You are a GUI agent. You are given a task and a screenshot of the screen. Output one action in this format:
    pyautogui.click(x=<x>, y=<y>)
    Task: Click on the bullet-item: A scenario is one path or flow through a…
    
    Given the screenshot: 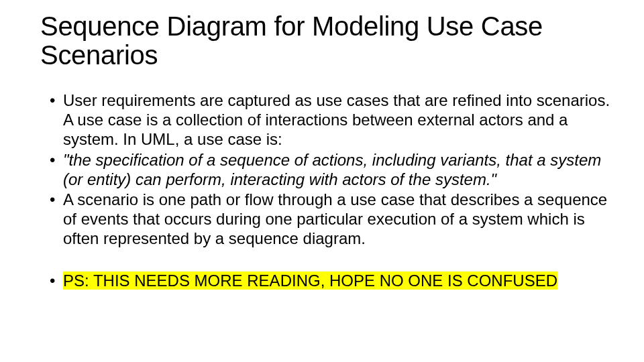 What is the action you would take?
    pyautogui.click(x=330, y=219)
    